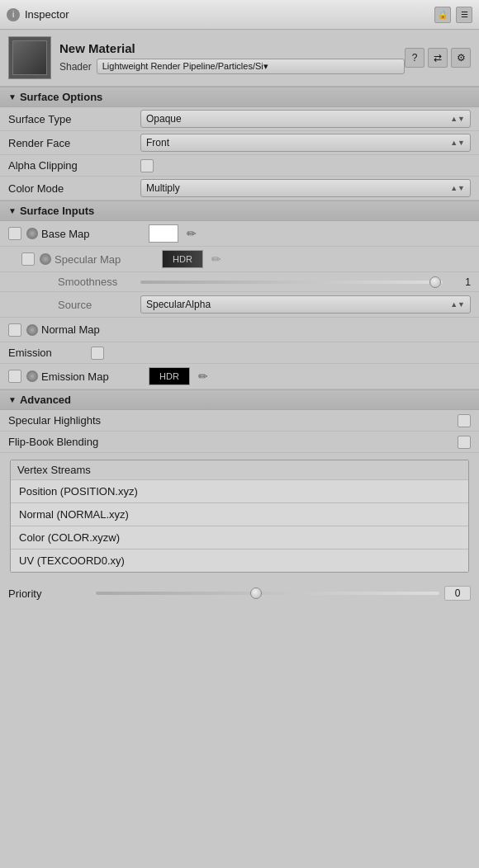 Image resolution: width=479 pixels, height=868 pixels. What do you see at coordinates (12, 97) in the screenshot?
I see `surface-options-arrow: ▼` at bounding box center [12, 97].